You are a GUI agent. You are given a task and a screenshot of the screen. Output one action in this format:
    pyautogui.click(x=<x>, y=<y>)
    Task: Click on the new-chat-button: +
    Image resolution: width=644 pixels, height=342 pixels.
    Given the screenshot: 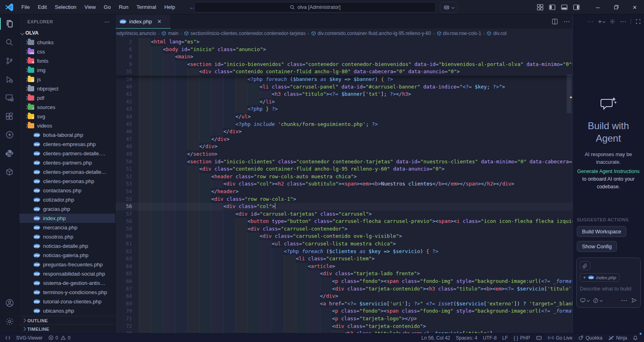 What is the action you would take?
    pyautogui.click(x=601, y=22)
    